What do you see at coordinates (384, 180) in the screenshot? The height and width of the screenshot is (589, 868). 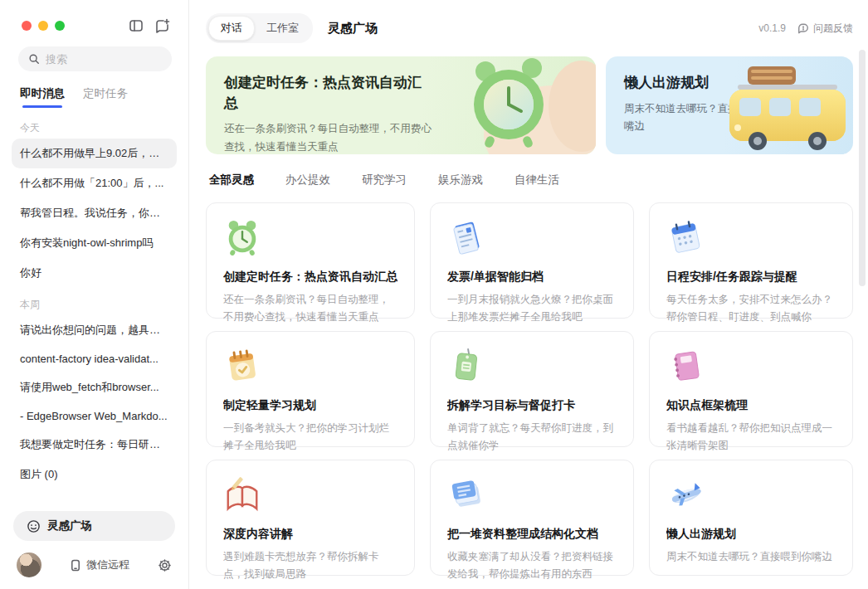 I see `category-tab-research: 研究学习` at bounding box center [384, 180].